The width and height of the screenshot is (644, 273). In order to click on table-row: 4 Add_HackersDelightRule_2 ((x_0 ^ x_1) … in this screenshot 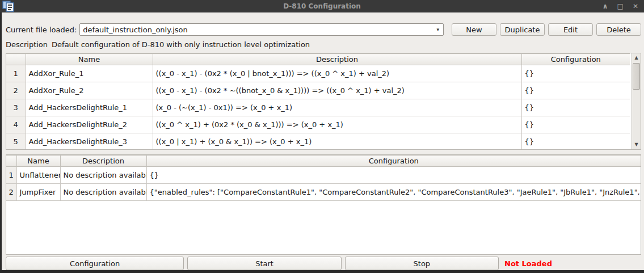, I will do `click(318, 125)`.